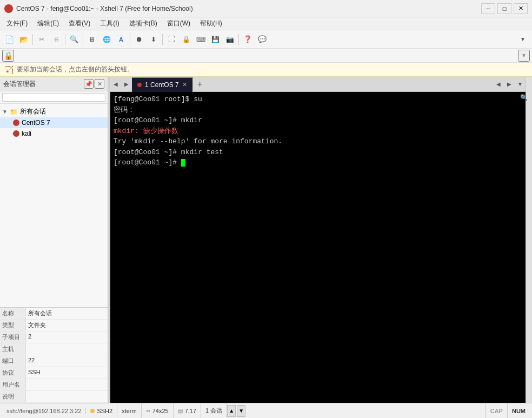  What do you see at coordinates (318, 99) in the screenshot?
I see `term-line-1: [feng@Coo01 root]$ su` at bounding box center [318, 99].